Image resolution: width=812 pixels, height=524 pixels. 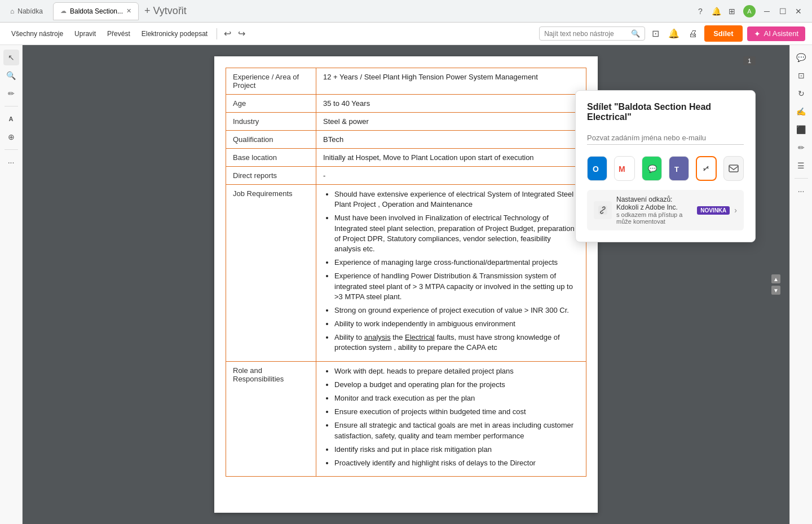 What do you see at coordinates (624, 168) in the screenshot?
I see `gmail-share-btn: M` at bounding box center [624, 168].